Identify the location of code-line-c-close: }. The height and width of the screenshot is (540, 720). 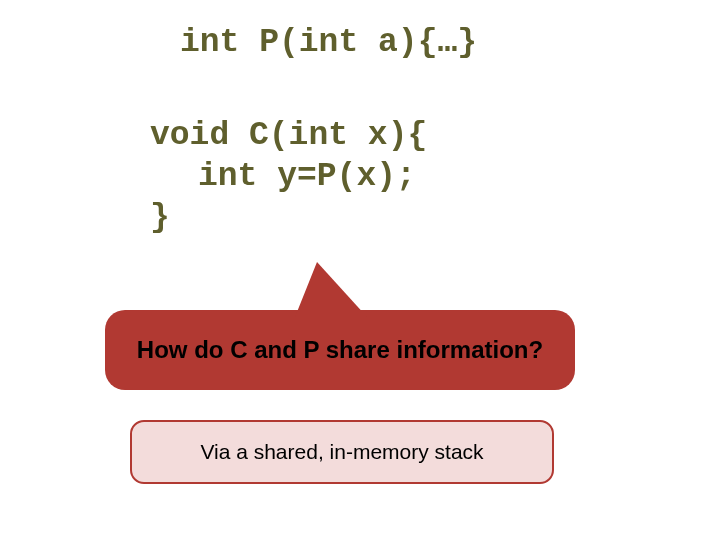
(160, 218).